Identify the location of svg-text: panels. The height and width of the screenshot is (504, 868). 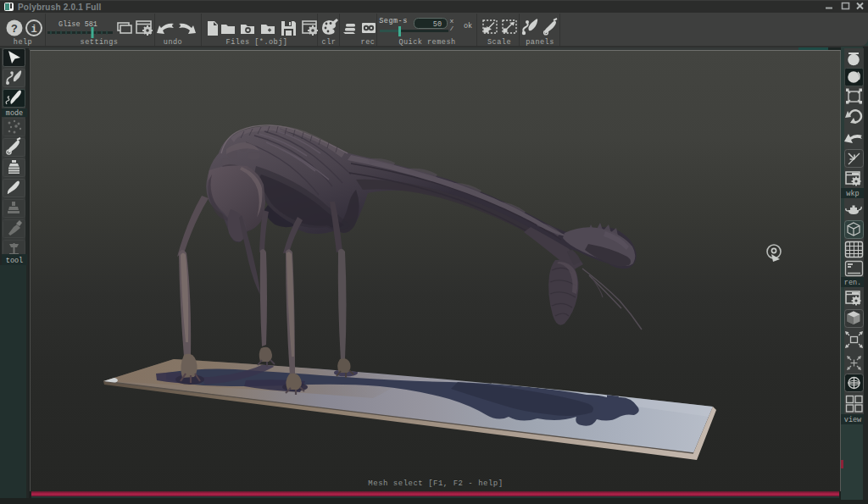
(540, 42).